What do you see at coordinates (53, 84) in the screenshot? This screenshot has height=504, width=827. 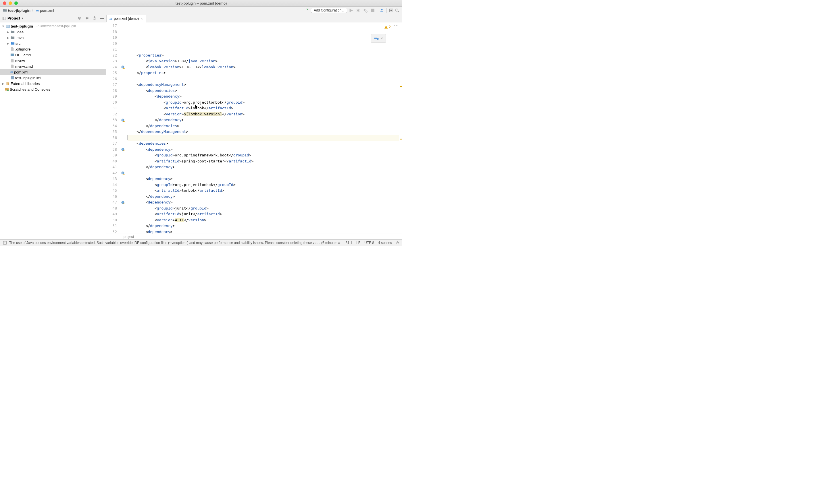 I see `tree-external-libraries: ▶ External Libraries` at bounding box center [53, 84].